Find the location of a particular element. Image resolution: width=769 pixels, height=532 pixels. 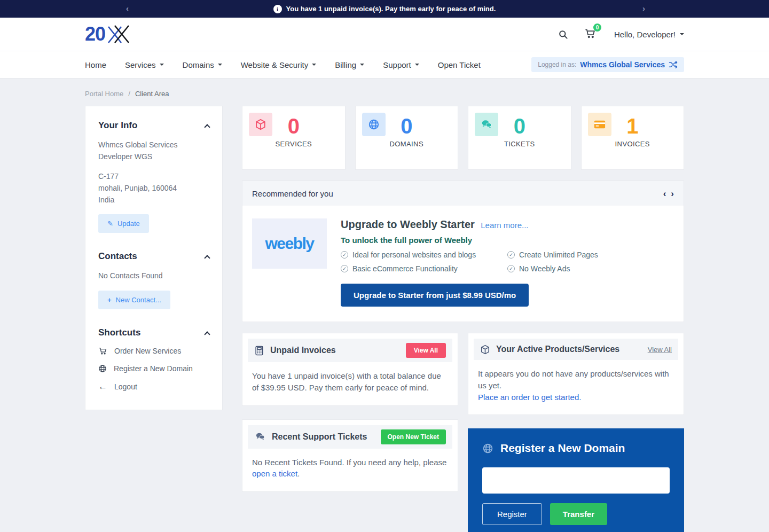

nav-item-open-ticket: Open Ticket is located at coordinates (459, 65).